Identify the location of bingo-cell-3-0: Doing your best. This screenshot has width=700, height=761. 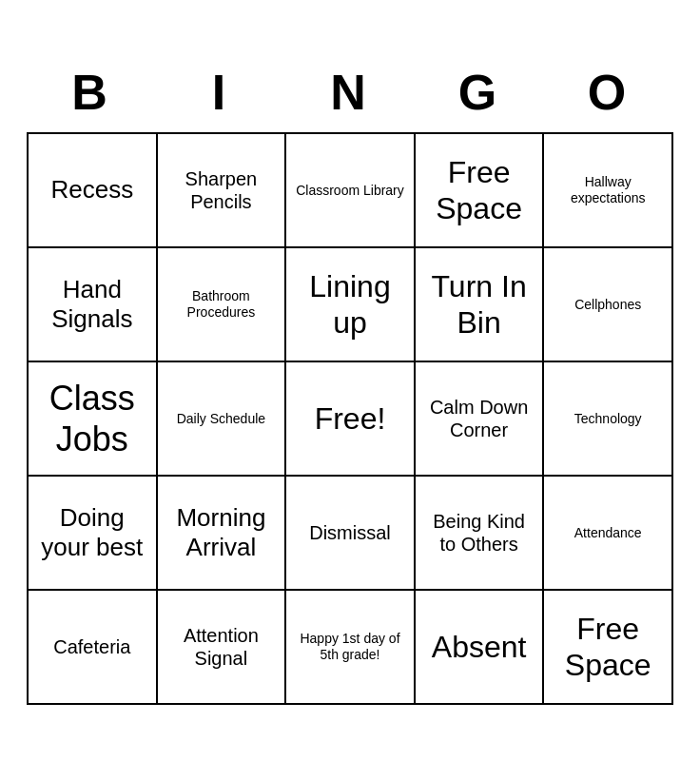
(93, 534).